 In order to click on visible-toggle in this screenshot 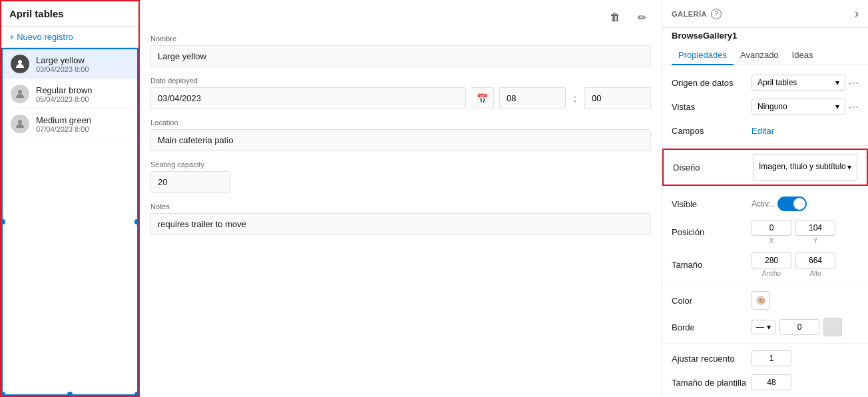, I will do `click(792, 204)`.